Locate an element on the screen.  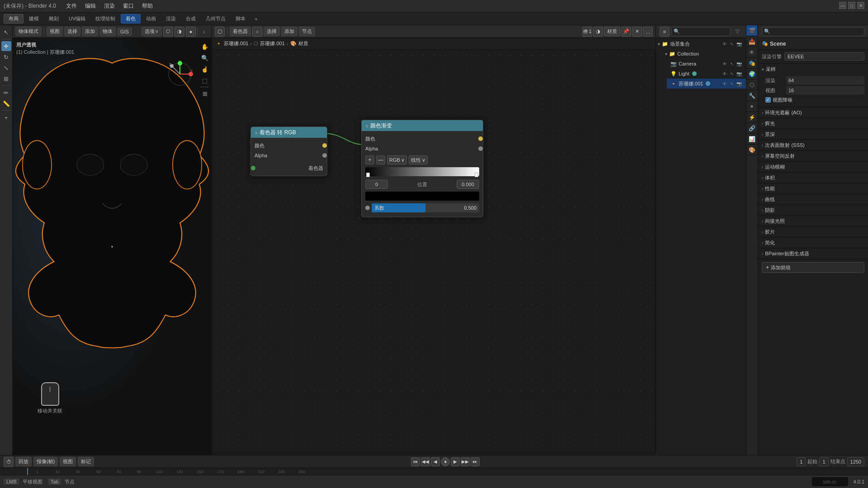
shading-btn: ◑ is located at coordinates (179, 32).